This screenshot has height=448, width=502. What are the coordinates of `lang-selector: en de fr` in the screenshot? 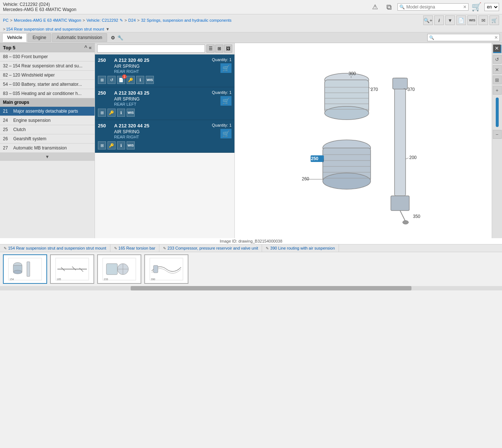 It's located at (492, 7).